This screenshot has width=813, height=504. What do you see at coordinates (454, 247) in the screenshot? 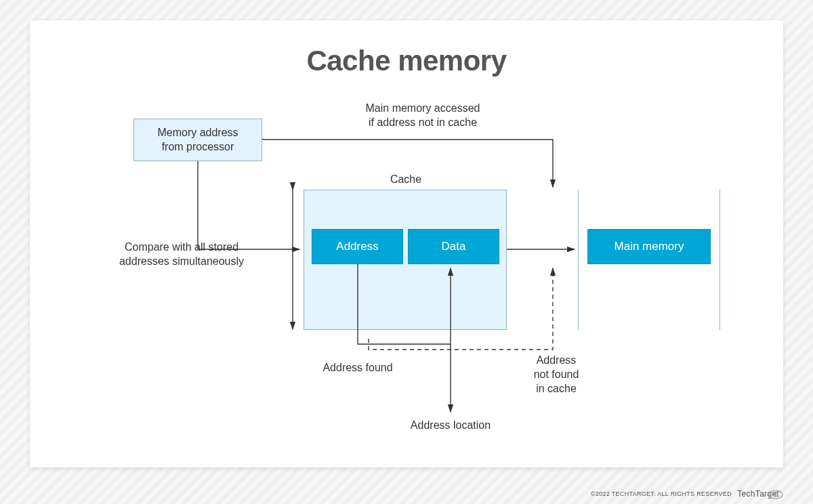
I see `data-box-label: Data` at bounding box center [454, 247].